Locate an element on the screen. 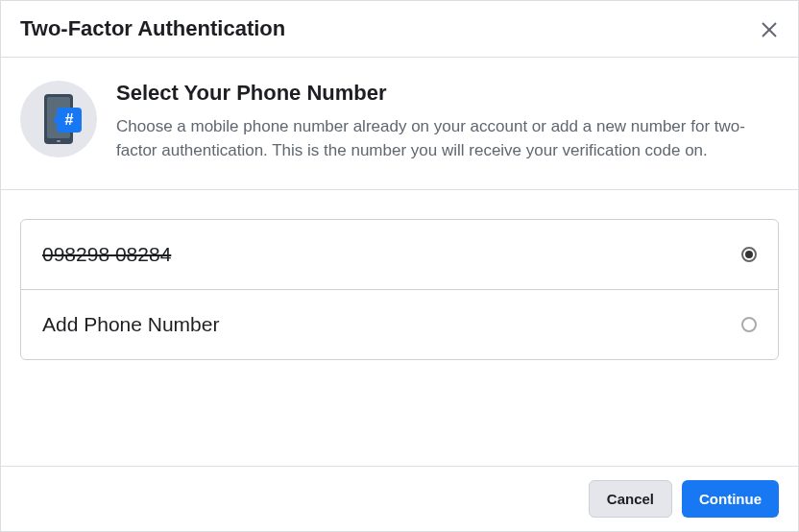 The width and height of the screenshot is (799, 532). dialog-footer: Cancel Continue is located at coordinates (400, 498).